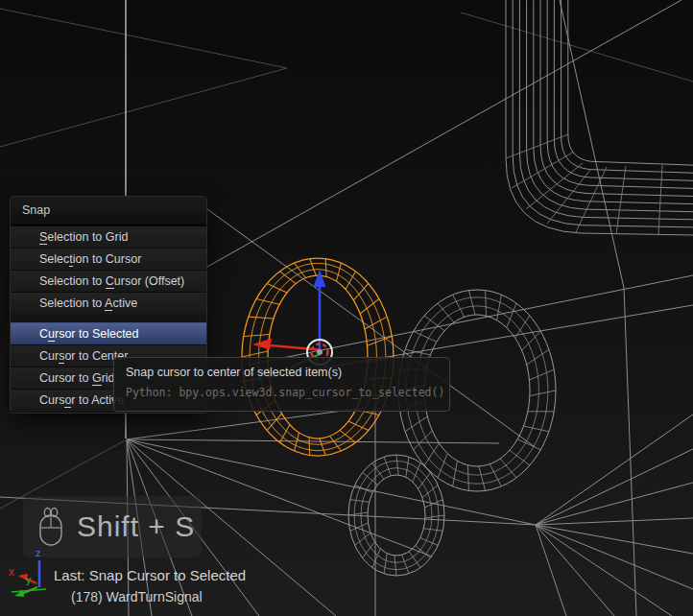 This screenshot has width=693, height=616. What do you see at coordinates (12, 572) in the screenshot?
I see `x-axis-label: x` at bounding box center [12, 572].